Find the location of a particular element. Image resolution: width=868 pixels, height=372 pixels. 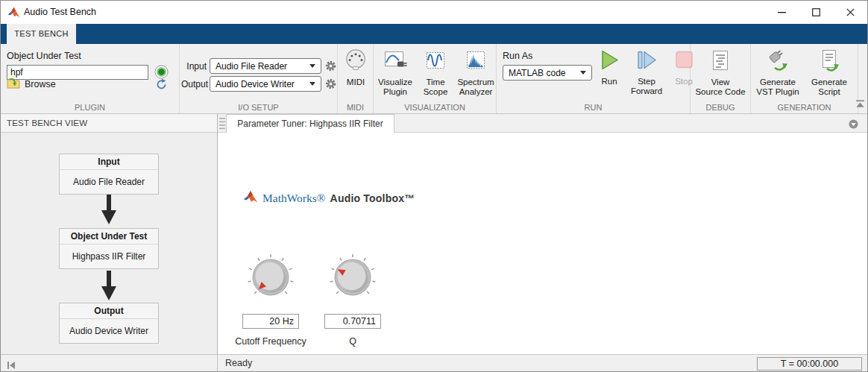

status-bar: Ready T = 00:00.000 is located at coordinates (434, 363).